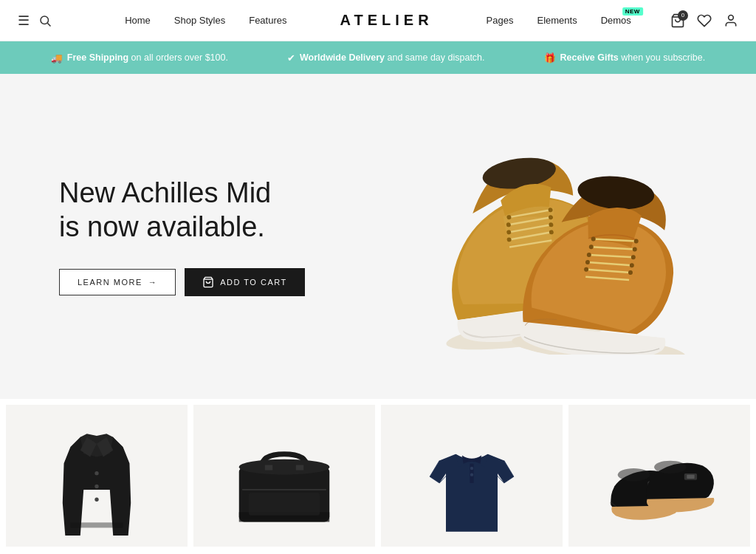  Describe the element at coordinates (97, 550) in the screenshot. I see `outerwear-label: SHOP OUTERWEAR` at that location.